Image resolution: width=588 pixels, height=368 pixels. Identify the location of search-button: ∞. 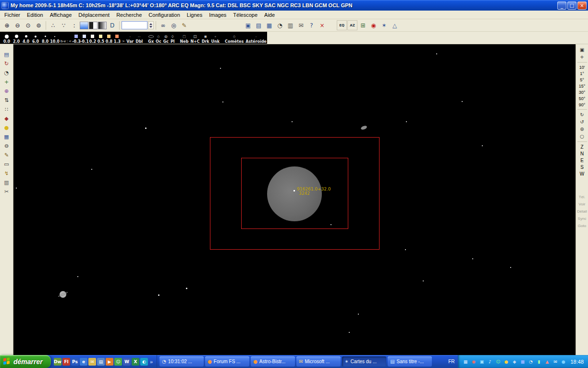
(163, 25).